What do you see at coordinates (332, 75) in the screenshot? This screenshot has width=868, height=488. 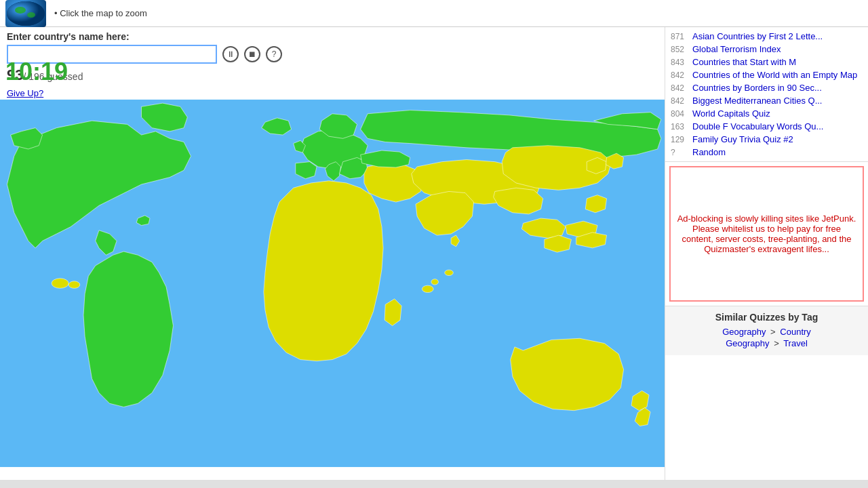 I see `score-row: 93/ 196 guessed` at bounding box center [332, 75].